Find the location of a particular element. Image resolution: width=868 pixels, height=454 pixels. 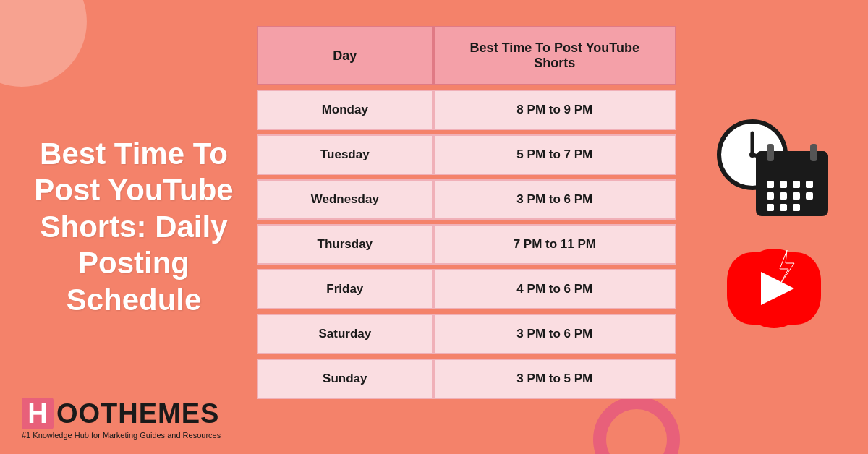

logo-row: H OOTHEMES is located at coordinates (120, 414).